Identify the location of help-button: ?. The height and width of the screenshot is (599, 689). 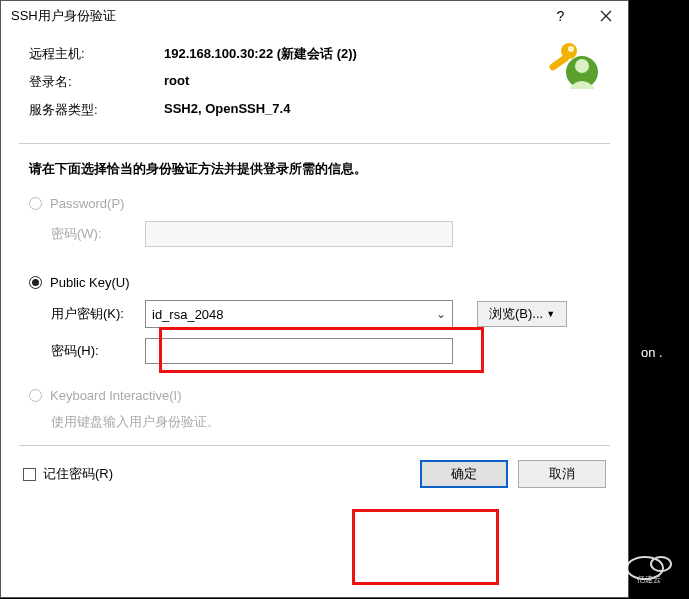
(560, 16).